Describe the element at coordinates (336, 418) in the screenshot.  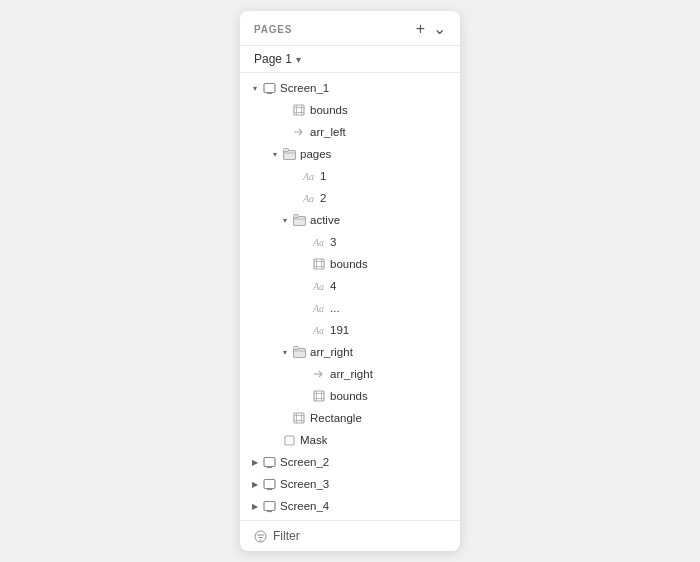
I see `node-label: Rectangle` at that location.